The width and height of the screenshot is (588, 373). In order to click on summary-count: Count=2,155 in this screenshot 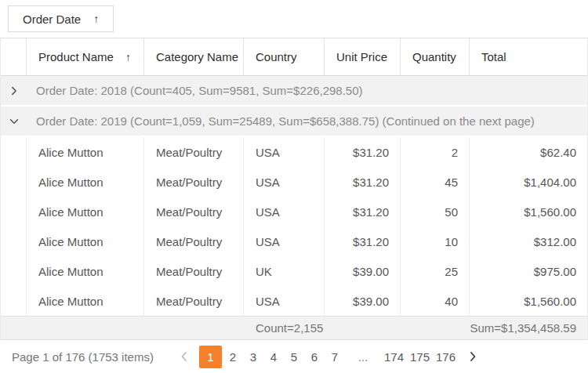, I will do `click(284, 328)`.